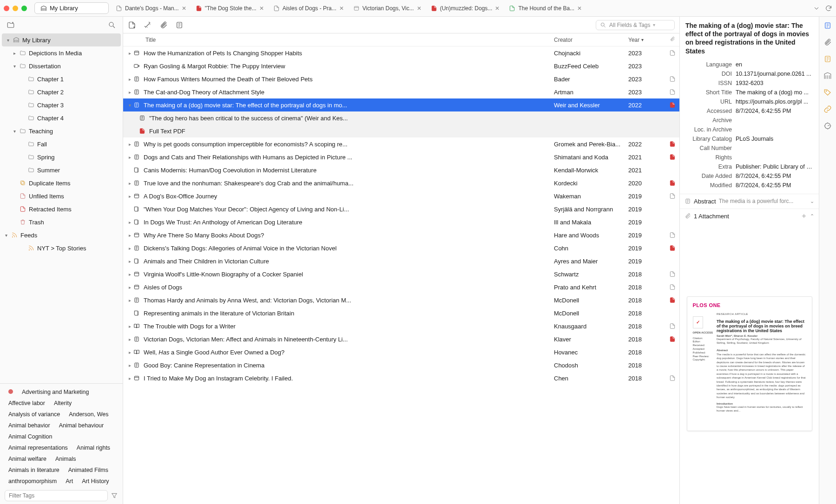 This screenshot has width=836, height=504. What do you see at coordinates (61, 118) in the screenshot?
I see `tree-collection: Chapter 4` at bounding box center [61, 118].